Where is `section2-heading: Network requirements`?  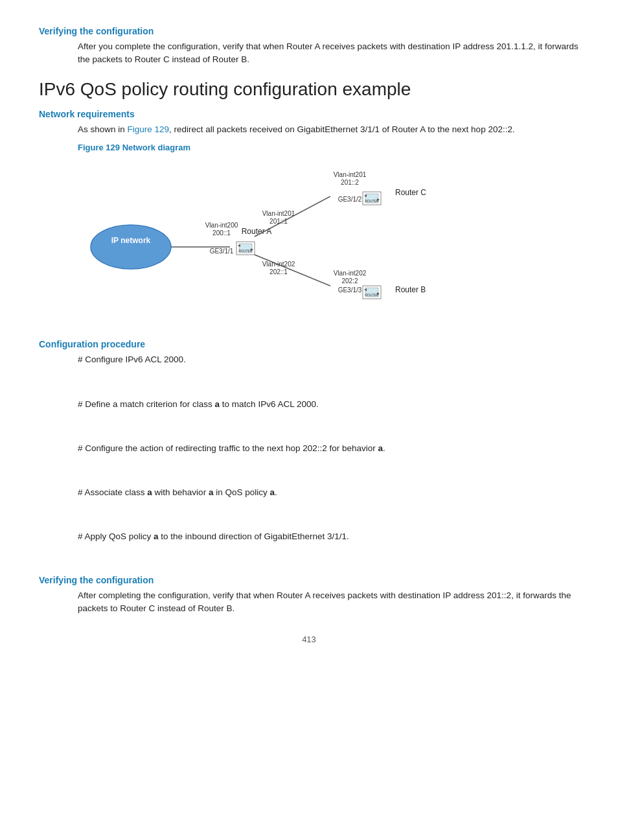 section2-heading: Network requirements is located at coordinates (309, 114).